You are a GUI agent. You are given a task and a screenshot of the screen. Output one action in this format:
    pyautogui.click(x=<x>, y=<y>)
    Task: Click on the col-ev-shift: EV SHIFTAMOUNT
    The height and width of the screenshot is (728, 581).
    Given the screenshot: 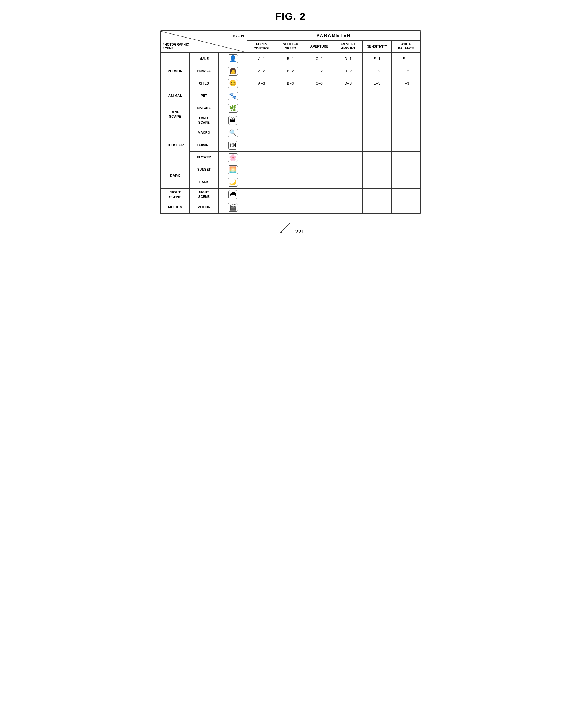 What is the action you would take?
    pyautogui.click(x=348, y=47)
    